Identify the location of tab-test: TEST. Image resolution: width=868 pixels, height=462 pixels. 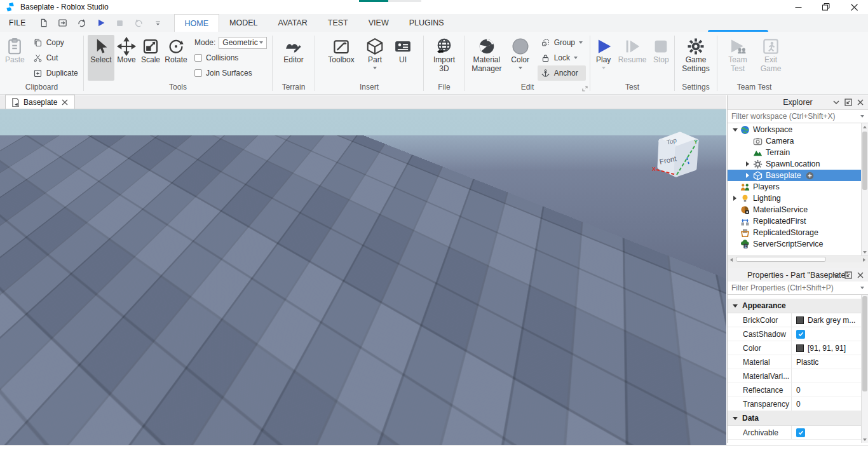
(338, 23).